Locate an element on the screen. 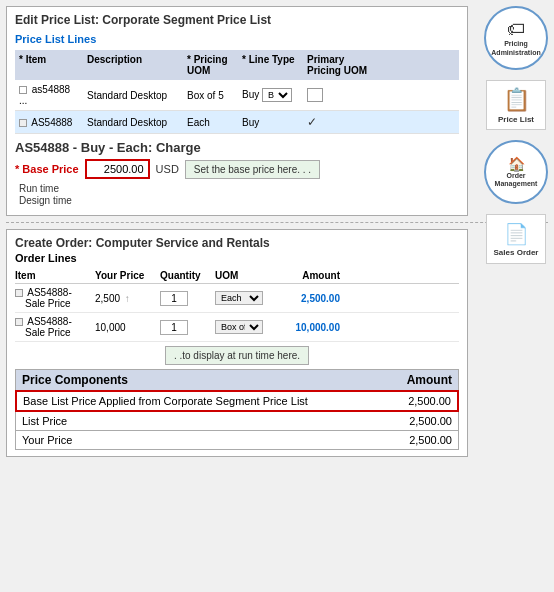  row1-primary-checkbox is located at coordinates (315, 95).